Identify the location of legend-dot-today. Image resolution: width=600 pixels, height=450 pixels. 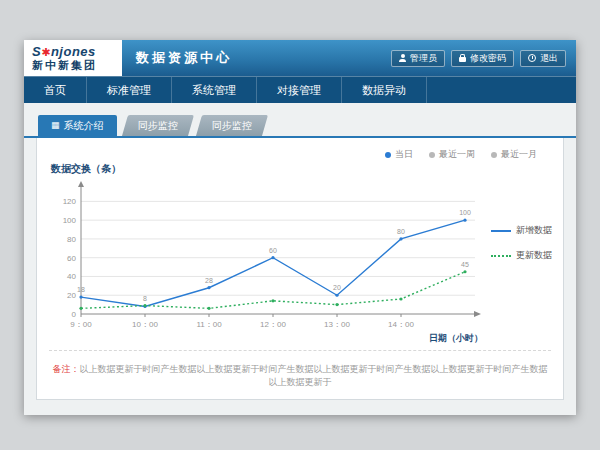
(388, 155).